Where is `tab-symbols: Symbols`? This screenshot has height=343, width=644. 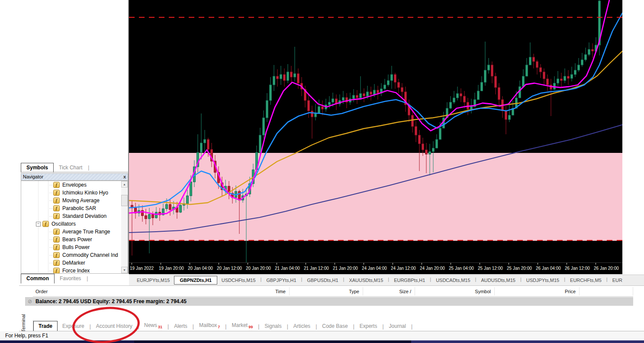
tab-symbols: Symbols is located at coordinates (37, 168).